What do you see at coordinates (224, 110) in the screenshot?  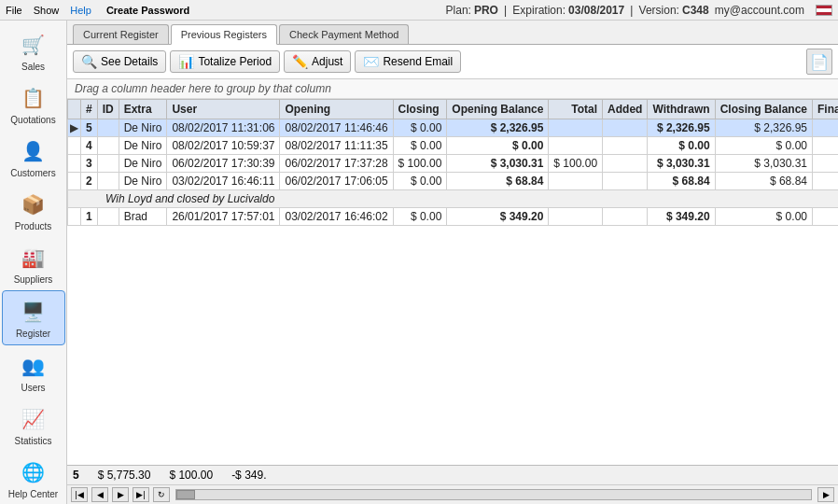 I see `col-user: User` at bounding box center [224, 110].